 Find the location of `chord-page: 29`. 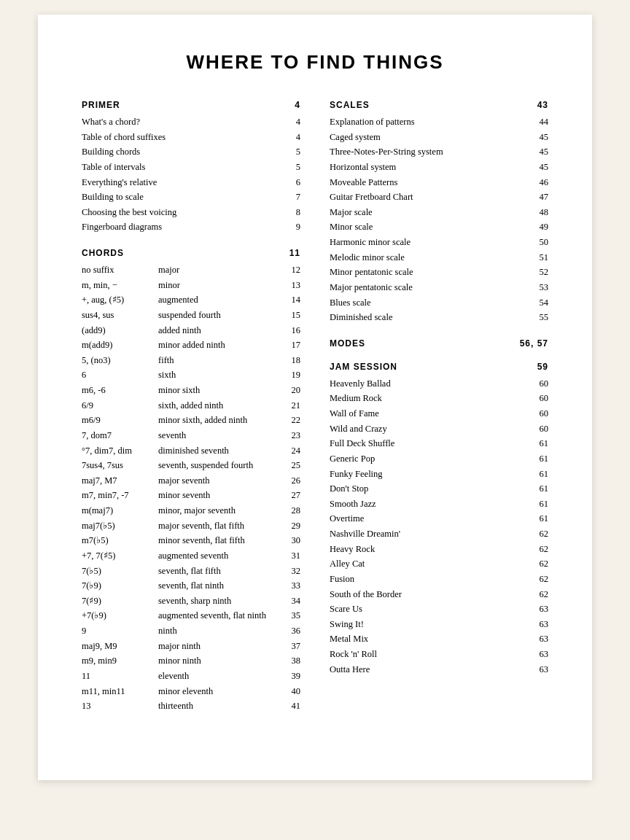

chord-page: 29 is located at coordinates (290, 526).